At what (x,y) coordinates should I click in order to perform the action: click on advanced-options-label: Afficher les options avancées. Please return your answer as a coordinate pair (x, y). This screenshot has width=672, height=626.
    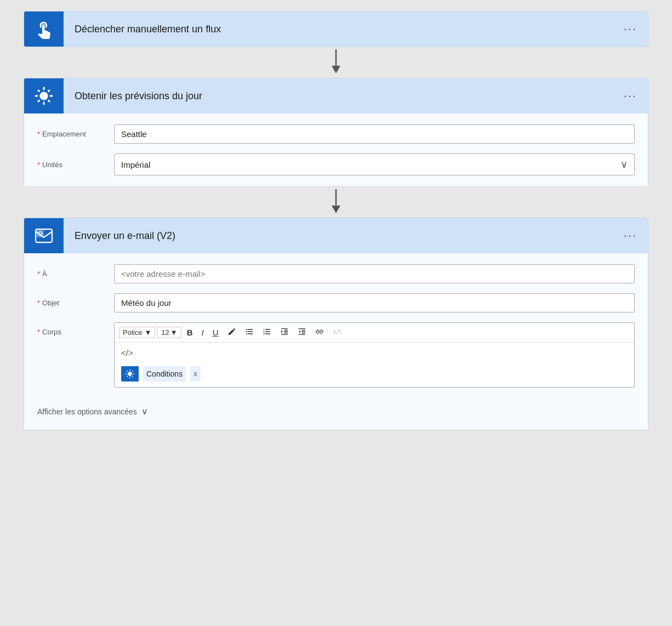
    Looking at the image, I should click on (87, 412).